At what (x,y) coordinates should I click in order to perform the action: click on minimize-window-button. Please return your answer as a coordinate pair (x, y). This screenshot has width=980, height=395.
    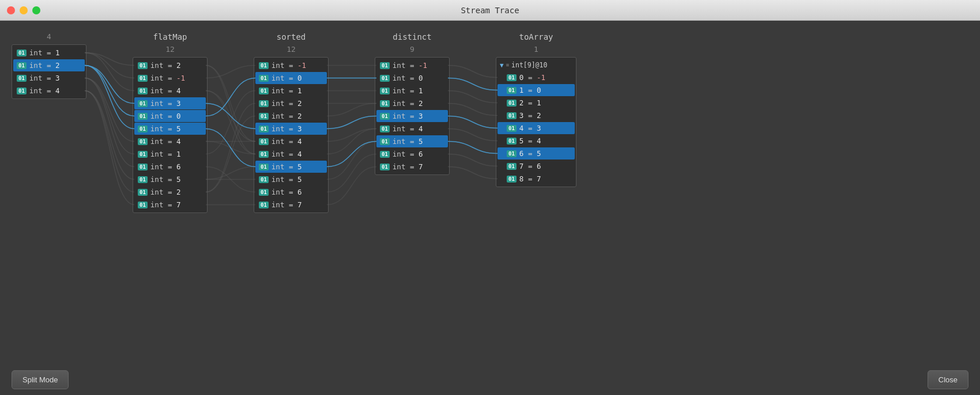
    Looking at the image, I should click on (24, 10).